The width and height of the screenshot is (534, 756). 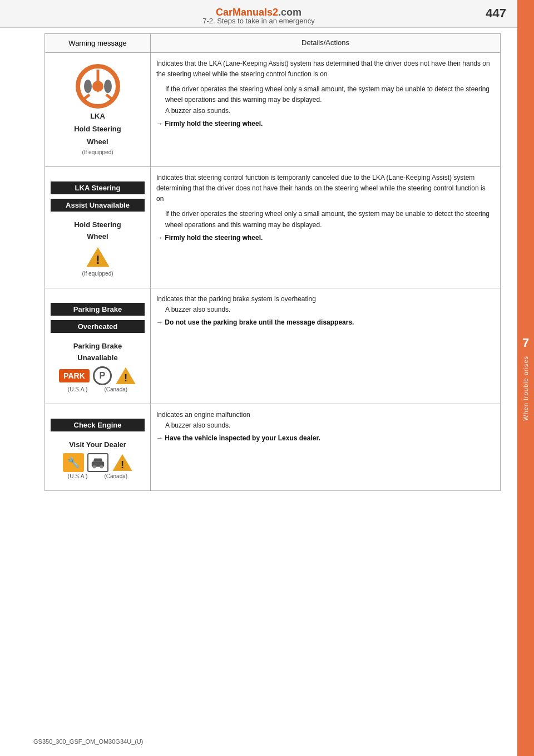 What do you see at coordinates (526, 343) in the screenshot?
I see `chapter-number: 7` at bounding box center [526, 343].